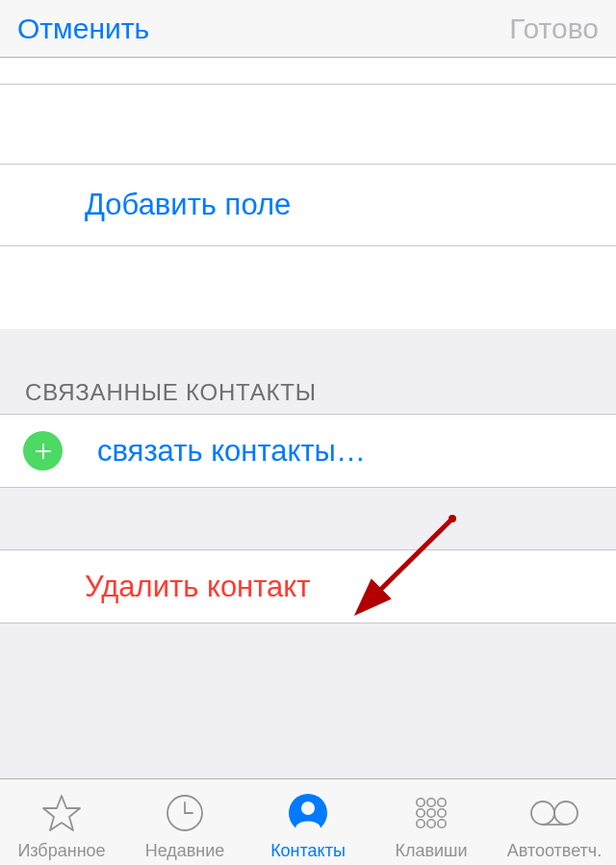  I want to click on empty-row, so click(308, 71).